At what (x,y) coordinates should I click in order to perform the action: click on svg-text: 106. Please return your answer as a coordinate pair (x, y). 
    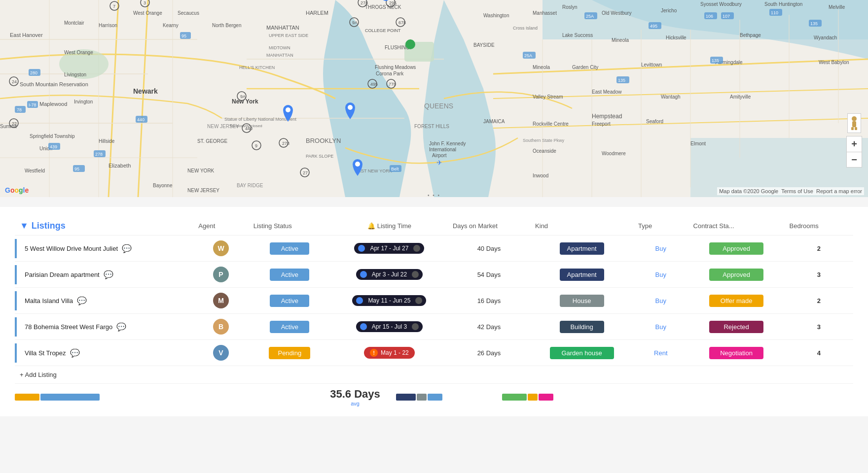
    Looking at the image, I should click on (709, 16).